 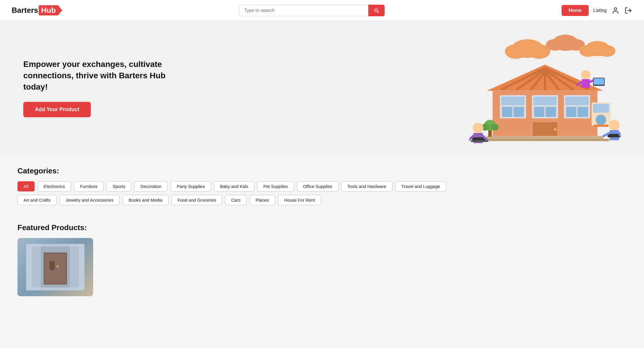 I want to click on category-chip-all: All, so click(x=26, y=186).